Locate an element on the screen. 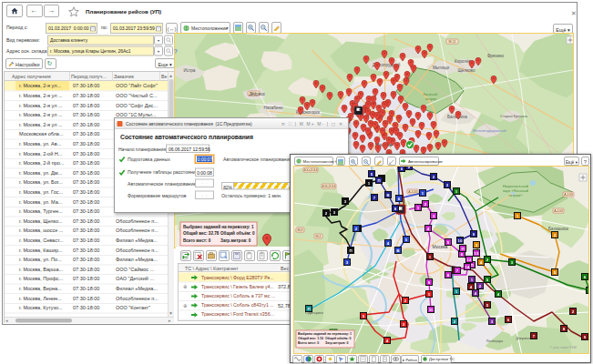 The image size is (593, 364). svg-text: М-1 is located at coordinates (318, 237).